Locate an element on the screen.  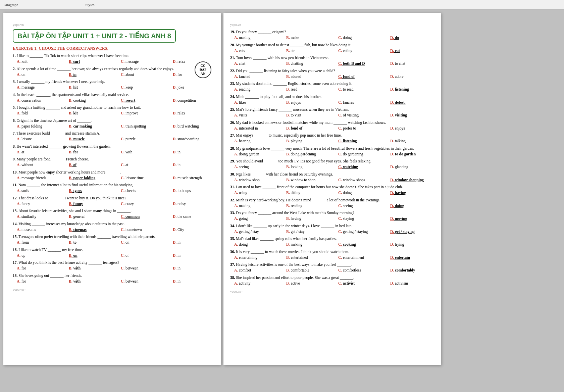
answer-option: D. enjoys is located at coordinates (416, 128).